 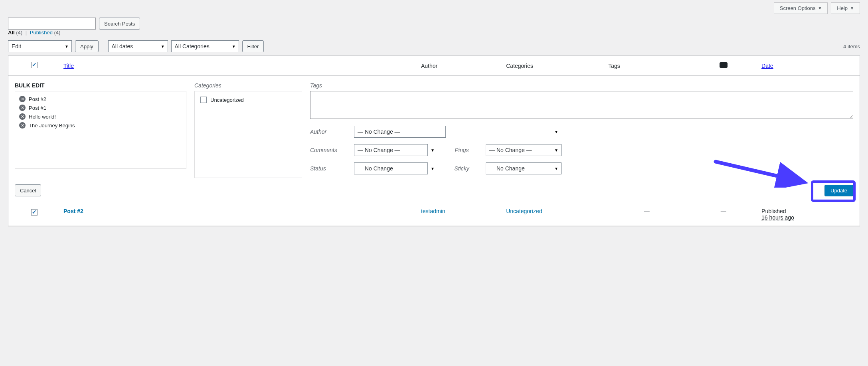 What do you see at coordinates (723, 215) in the screenshot?
I see `post-comment-count: —` at bounding box center [723, 215].